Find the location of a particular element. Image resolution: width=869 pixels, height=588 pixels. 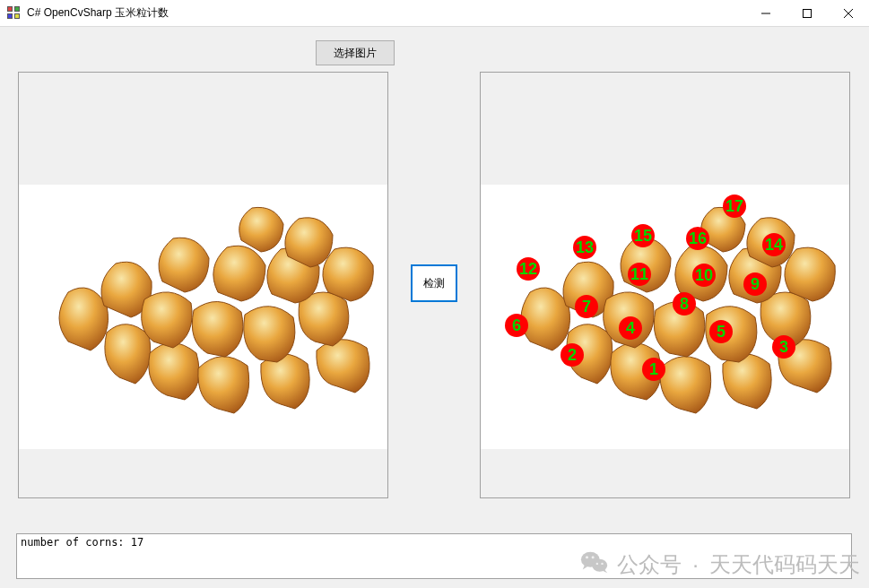

corn-marker-label: 17 is located at coordinates (734, 206).